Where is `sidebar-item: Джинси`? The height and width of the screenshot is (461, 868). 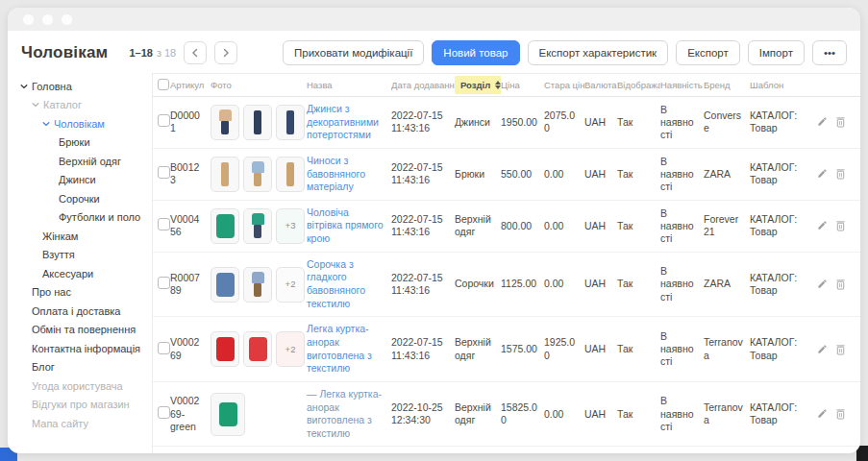 sidebar-item: Джинси is located at coordinates (80, 181).